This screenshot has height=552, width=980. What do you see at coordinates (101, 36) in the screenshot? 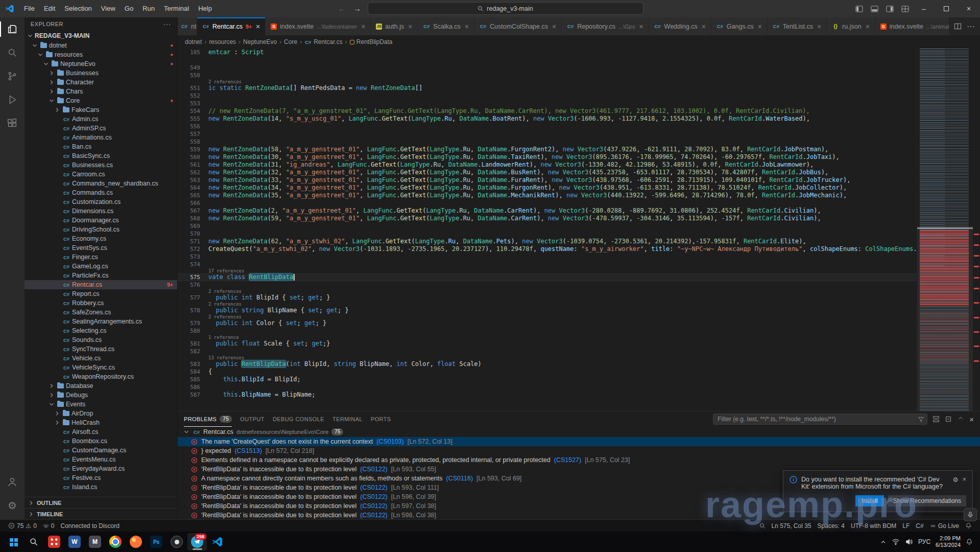
I see `tree-root: REDAGE_V3-MAIN` at bounding box center [101, 36].